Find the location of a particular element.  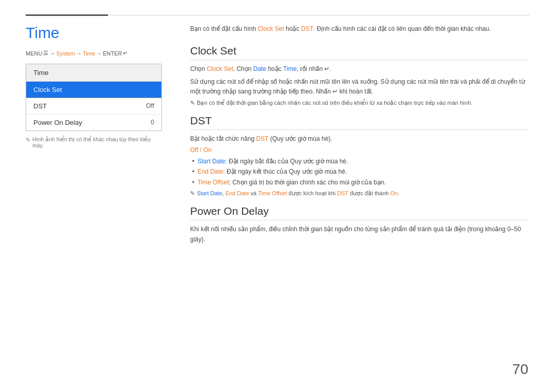

breadcrumb-enter: ENTER is located at coordinates (112, 53).